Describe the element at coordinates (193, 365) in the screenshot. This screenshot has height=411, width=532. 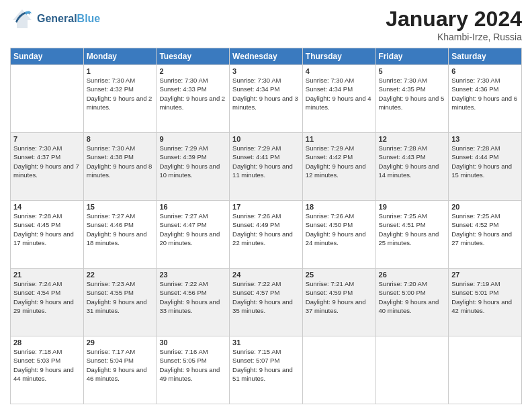
I see `day-info: Sunrise: 7:16 AM Sunset: 5:05 PM Dayligh…` at that location.